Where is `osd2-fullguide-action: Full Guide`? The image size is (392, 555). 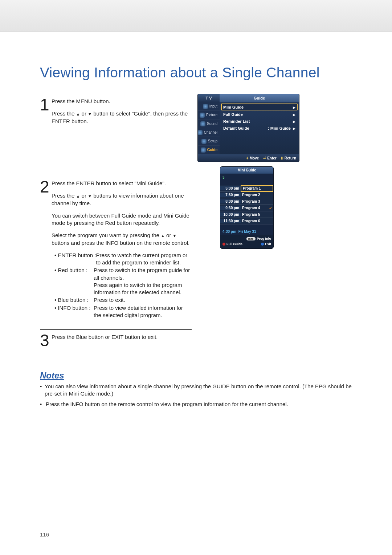 osd2-fullguide-action: Full Guide is located at coordinates (232, 244).